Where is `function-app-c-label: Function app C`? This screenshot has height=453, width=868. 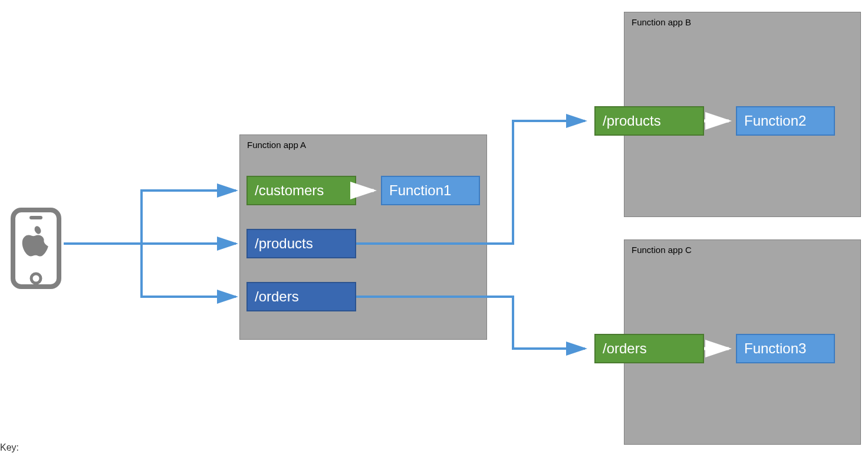 function-app-c-label: Function app C is located at coordinates (662, 250).